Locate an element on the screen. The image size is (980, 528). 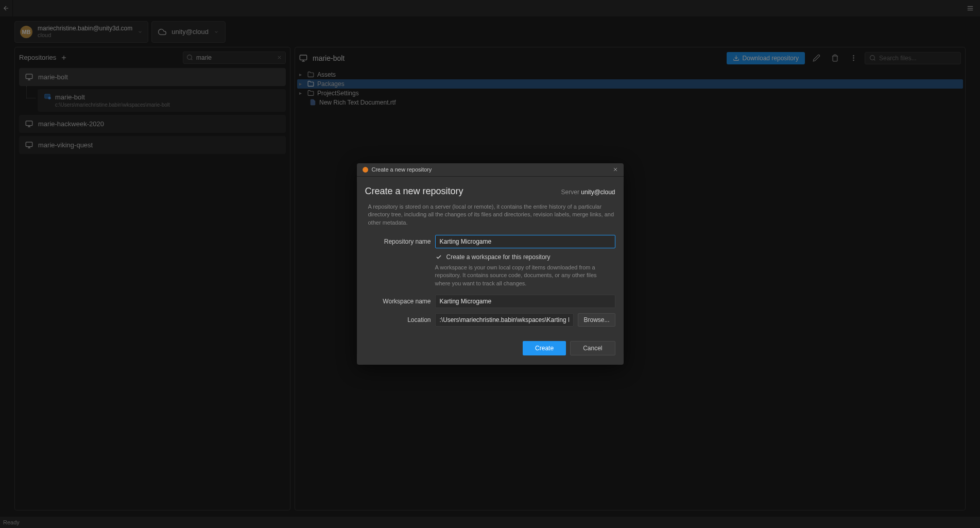
server-value: unity@cloud is located at coordinates (598, 192).